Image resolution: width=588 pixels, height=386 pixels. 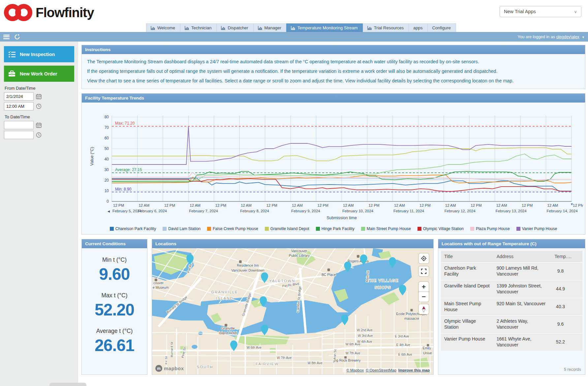 I want to click on map-label: Burrard St, so click(x=172, y=349).